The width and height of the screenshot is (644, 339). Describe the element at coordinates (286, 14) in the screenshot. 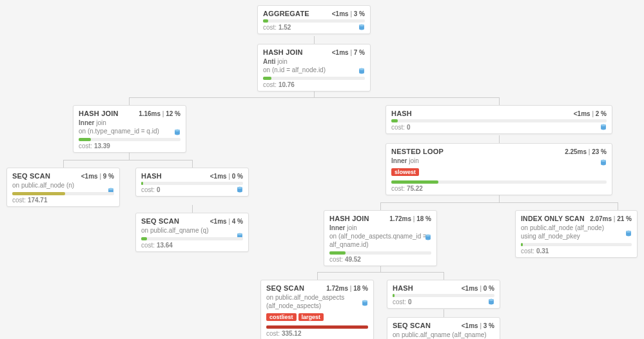

I see `node-title: AGGREGATE` at that location.